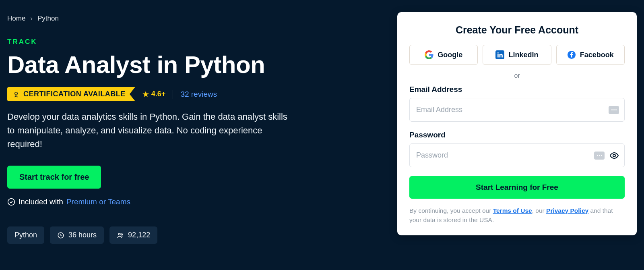 This screenshot has width=644, height=270. I want to click on breadcrumb-python: Python, so click(48, 19).